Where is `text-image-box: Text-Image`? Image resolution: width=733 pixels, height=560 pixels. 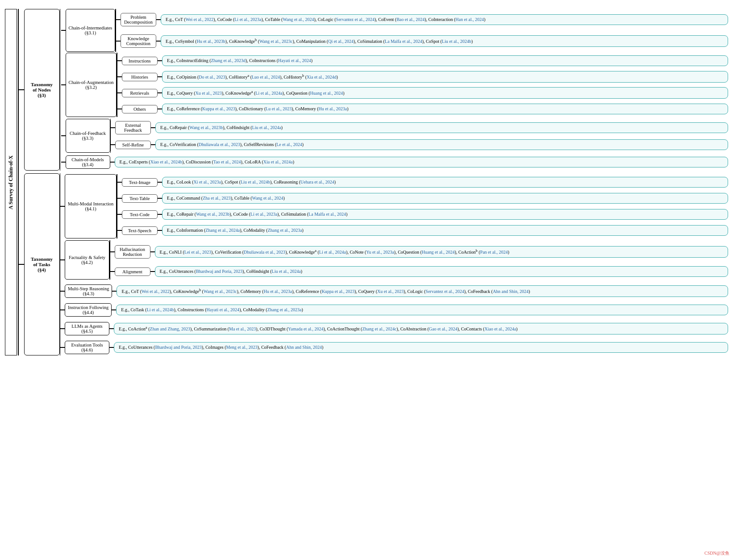
text-image-box: Text-Image is located at coordinates (140, 182).